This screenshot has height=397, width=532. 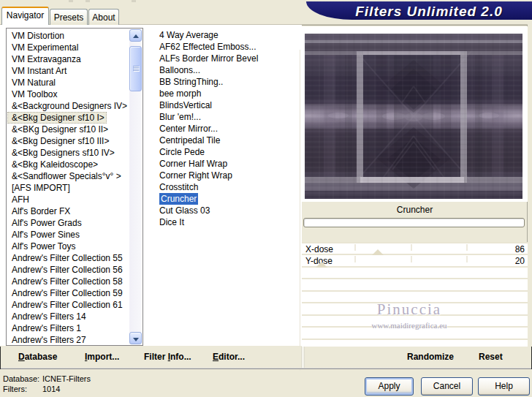 What do you see at coordinates (409, 310) in the screenshot?
I see `watermark-text: Pinuccia` at bounding box center [409, 310].